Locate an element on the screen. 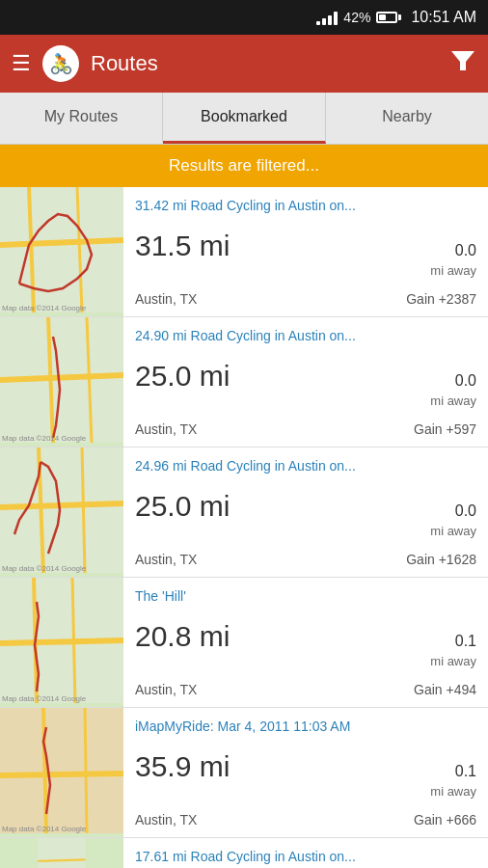  app-logo: 🚴 is located at coordinates (61, 64).